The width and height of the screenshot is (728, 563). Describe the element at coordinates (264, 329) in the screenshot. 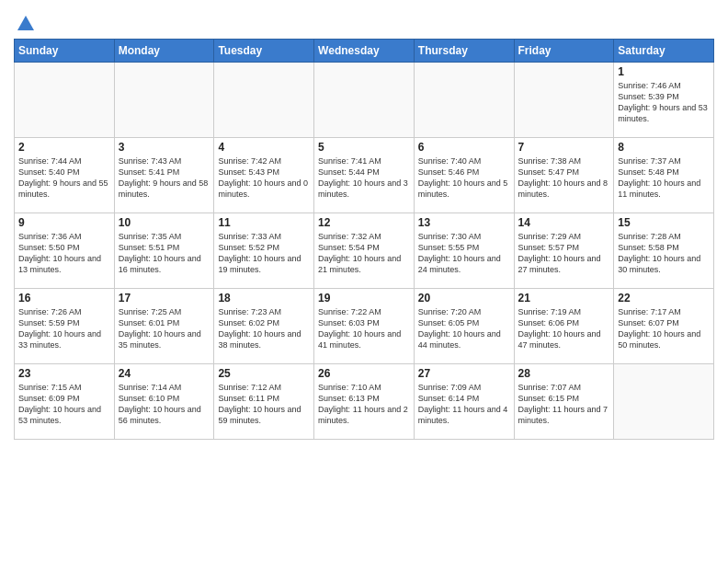

I see `day-info: Sunrise: 7:23 AM Sunset: 6:02 PM Dayligh…` at that location.